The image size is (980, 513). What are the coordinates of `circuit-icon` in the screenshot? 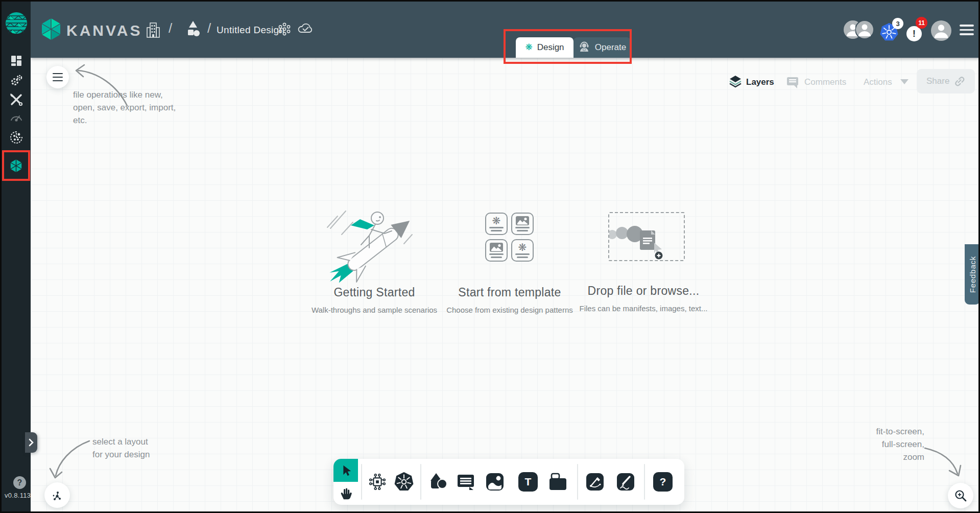 It's located at (377, 482).